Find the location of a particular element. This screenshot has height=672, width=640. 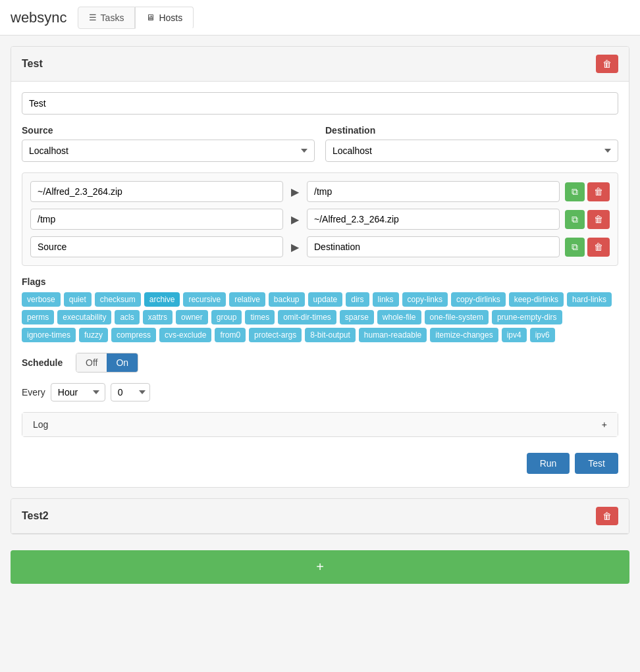

log-expand-icon: + is located at coordinates (604, 425).